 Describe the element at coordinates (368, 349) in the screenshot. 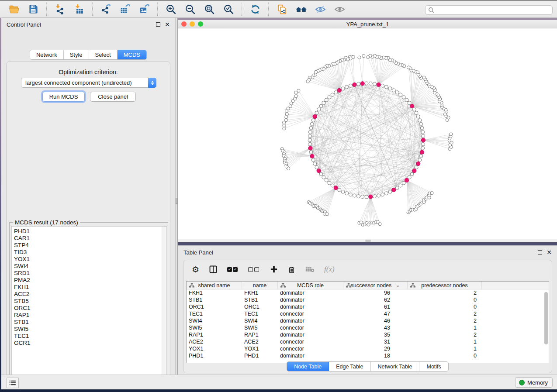

I see `table-row: YOX1YOX1connector291` at that location.